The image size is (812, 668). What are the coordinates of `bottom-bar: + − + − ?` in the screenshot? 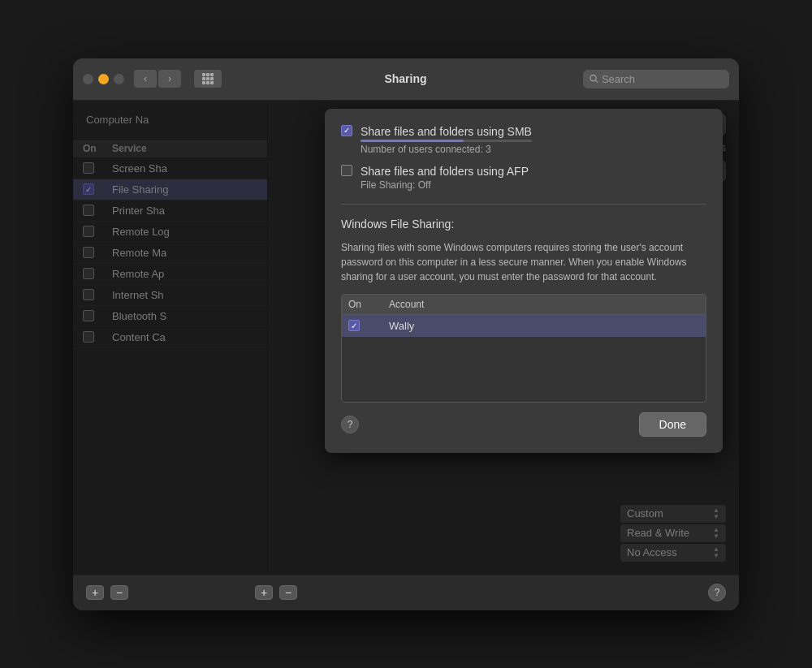 It's located at (406, 593).